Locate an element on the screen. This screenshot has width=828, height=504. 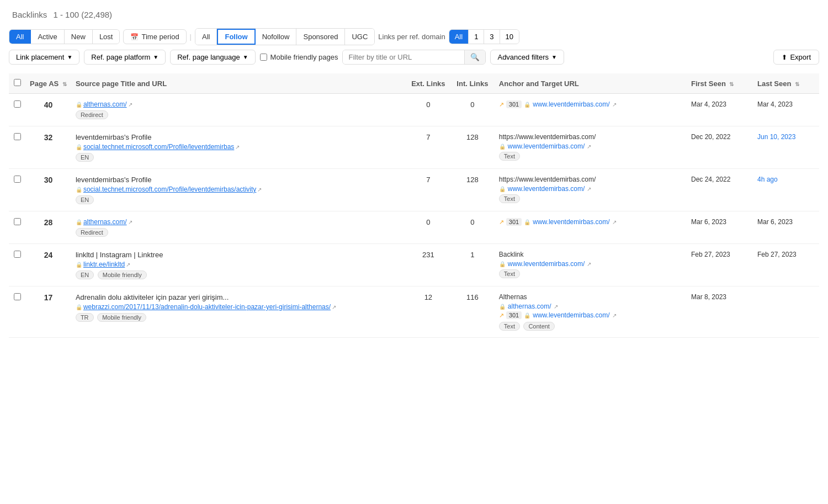
ext-links-cell: 231 is located at coordinates (428, 265).